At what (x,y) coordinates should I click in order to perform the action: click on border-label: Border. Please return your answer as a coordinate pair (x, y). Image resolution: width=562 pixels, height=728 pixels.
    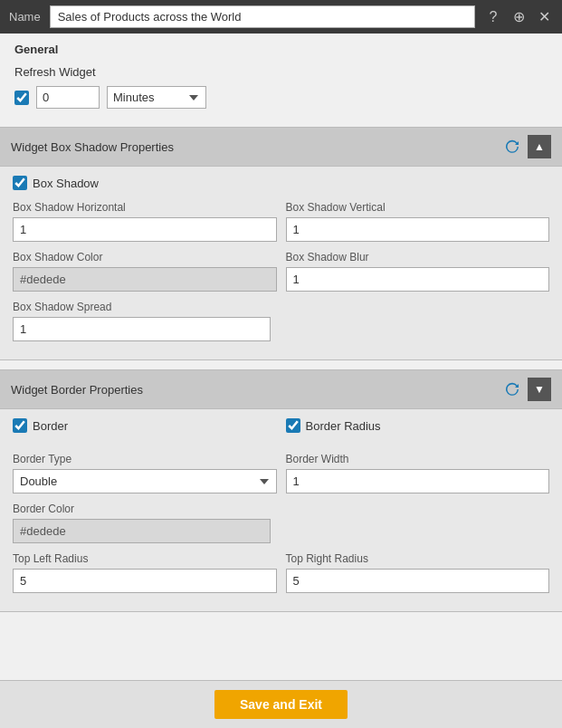
    Looking at the image, I should click on (51, 426).